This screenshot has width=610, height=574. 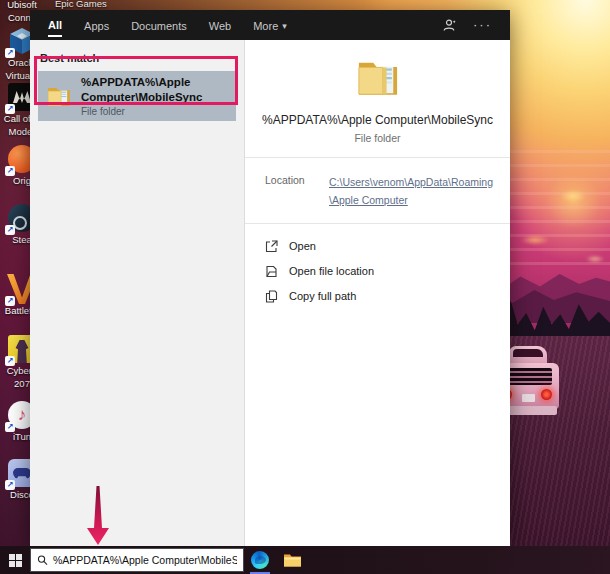 What do you see at coordinates (380, 272) in the screenshot?
I see `action-open-file-location: Open file location` at bounding box center [380, 272].